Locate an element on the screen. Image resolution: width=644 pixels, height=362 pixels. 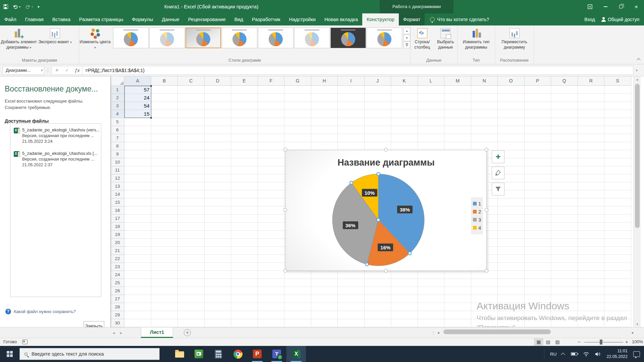
data-label-10%: 10% is located at coordinates (370, 193).